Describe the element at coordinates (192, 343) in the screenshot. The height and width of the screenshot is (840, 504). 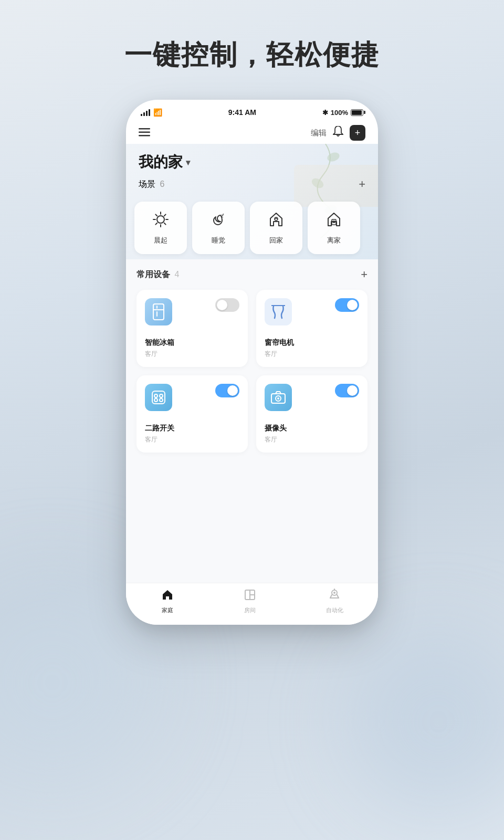
I see `fridge-name: 智能冰箱` at that location.